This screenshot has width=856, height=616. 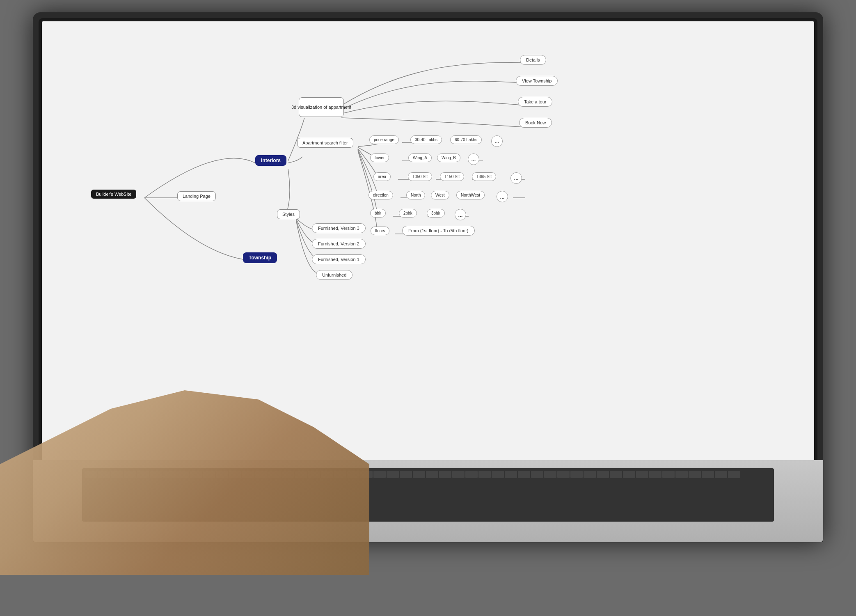 What do you see at coordinates (420, 176) in the screenshot?
I see `area-1-node: 1050 Sft` at bounding box center [420, 176].